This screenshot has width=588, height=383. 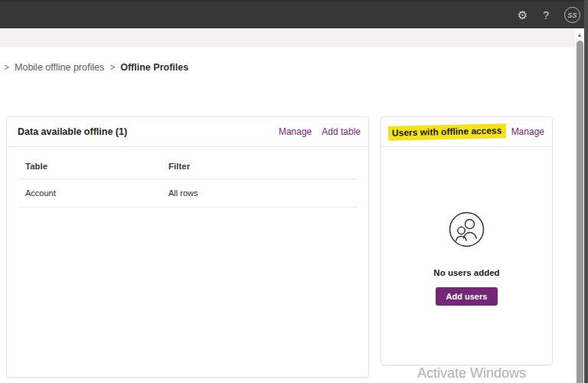 I want to click on column-header-table: Table, so click(x=96, y=166).